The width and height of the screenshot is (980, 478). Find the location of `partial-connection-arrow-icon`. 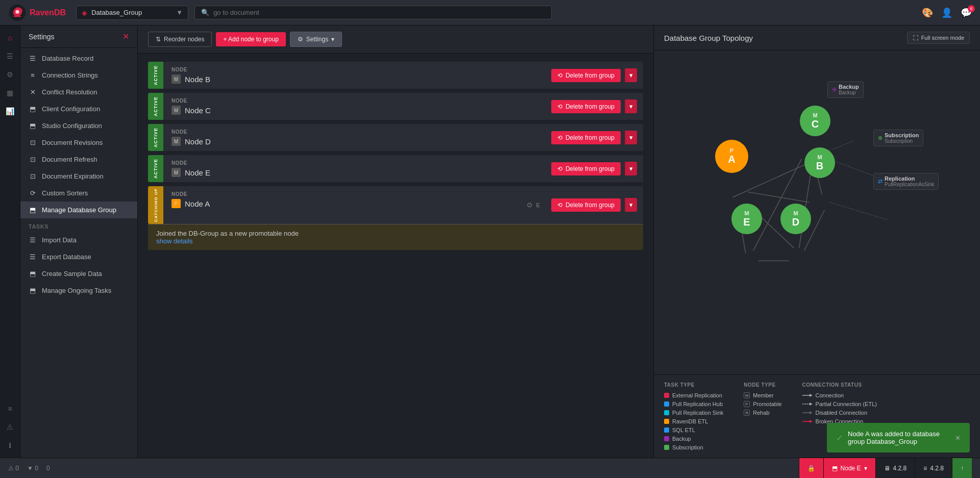

partial-connection-arrow-icon is located at coordinates (807, 404).